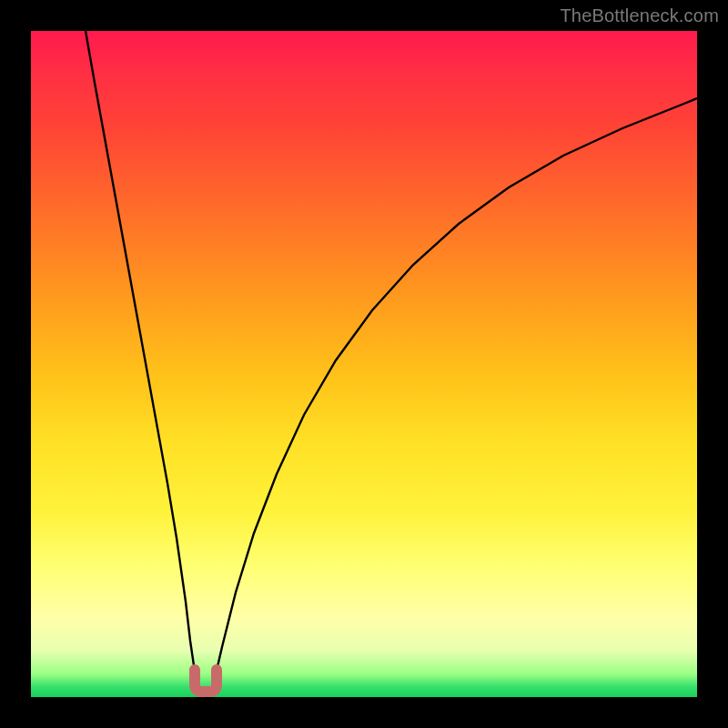 The height and width of the screenshot is (728, 728). I want to click on curve-left-branch, so click(142, 359).